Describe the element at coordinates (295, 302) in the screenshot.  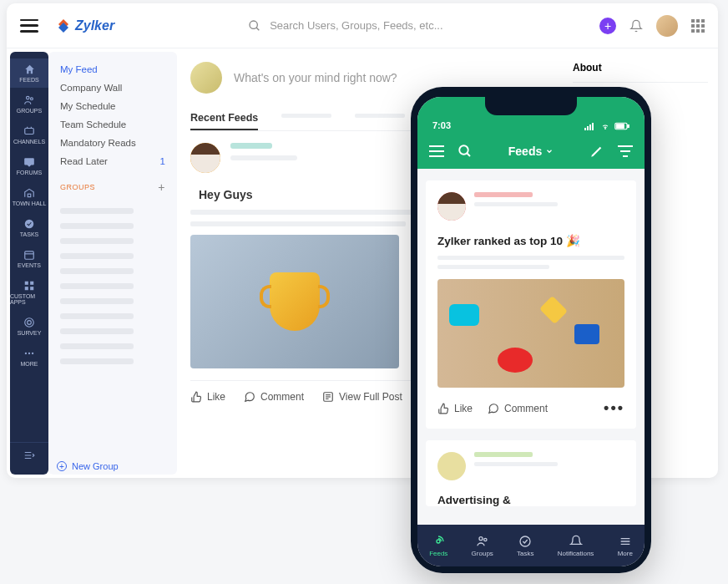
I see `trophy-icon` at that location.